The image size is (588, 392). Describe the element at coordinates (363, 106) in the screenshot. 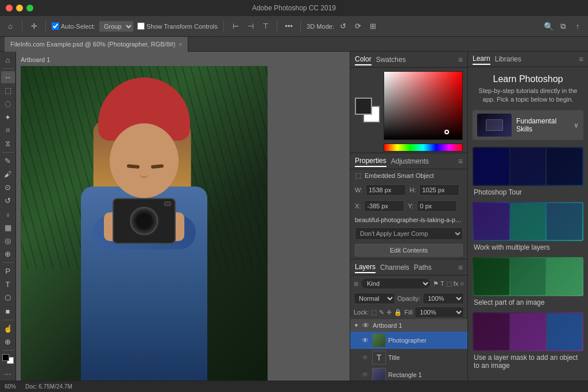

I see `foreground-color-swatch` at that location.